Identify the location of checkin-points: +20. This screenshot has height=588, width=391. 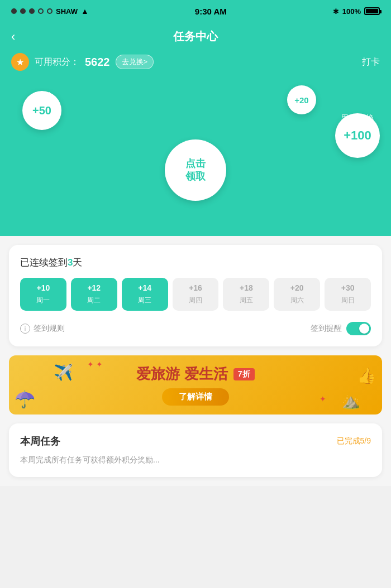
(302, 100).